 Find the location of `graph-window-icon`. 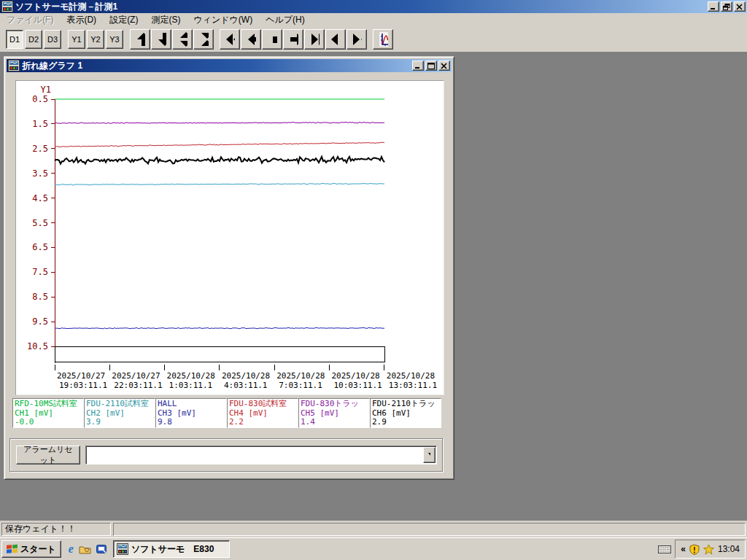

graph-window-icon is located at coordinates (14, 66).